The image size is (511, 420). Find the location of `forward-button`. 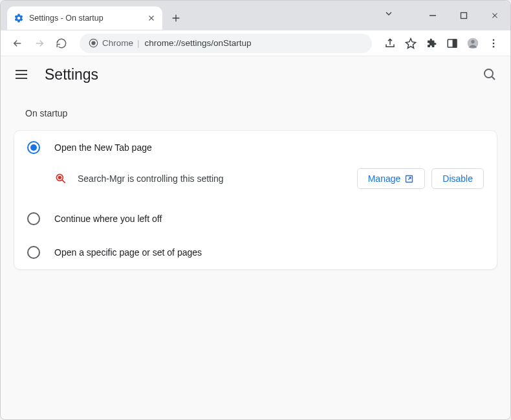

forward-button is located at coordinates (39, 43).